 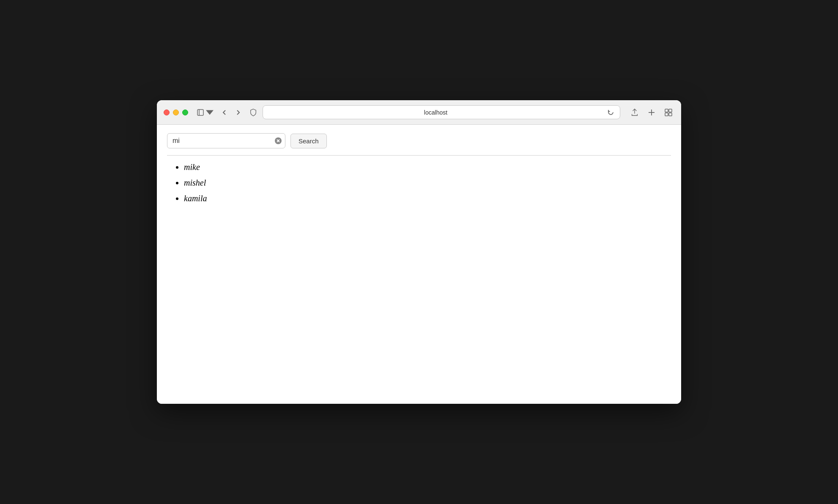 What do you see at coordinates (419, 112) in the screenshot?
I see `browser-chrome: localhost` at bounding box center [419, 112].